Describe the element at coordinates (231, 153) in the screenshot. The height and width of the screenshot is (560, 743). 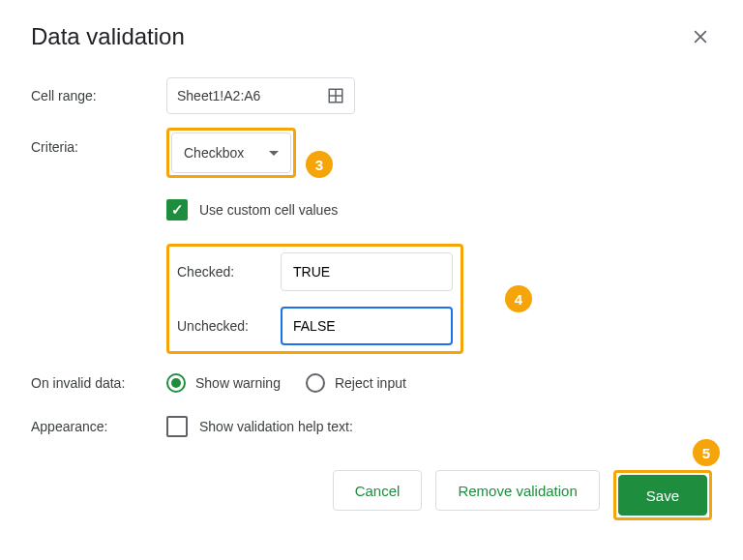
I see `highlight-criteria: Checkbox` at that location.